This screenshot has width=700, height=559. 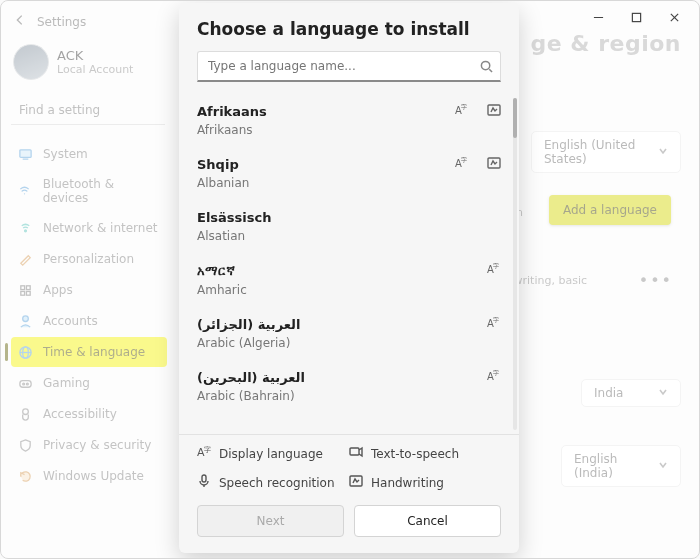 What do you see at coordinates (97, 445) in the screenshot?
I see `nav-label: Privacy & security` at bounding box center [97, 445].